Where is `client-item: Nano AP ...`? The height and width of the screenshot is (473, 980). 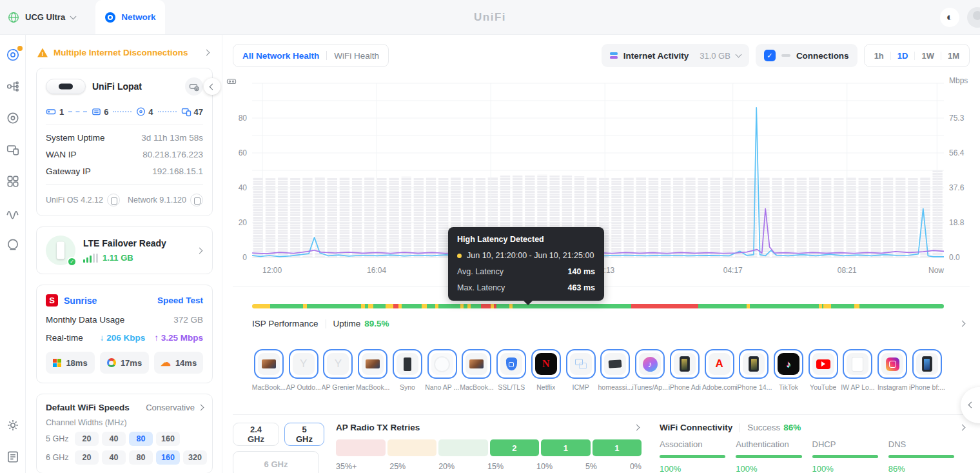 client-item: Nano AP ... is located at coordinates (442, 370).